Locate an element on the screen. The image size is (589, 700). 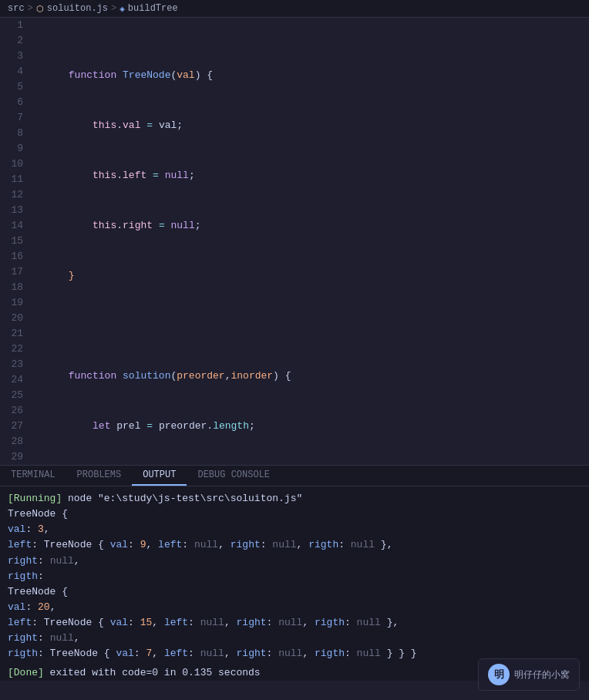
terminal-output: left: TreeNode { val: 9, left: null, rig… is located at coordinates (294, 545).